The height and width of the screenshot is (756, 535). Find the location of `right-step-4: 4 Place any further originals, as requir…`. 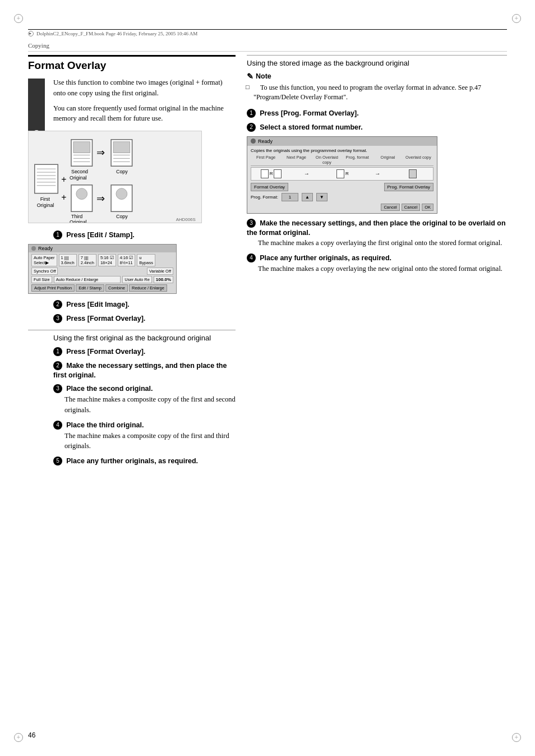

right-step-4: 4 Place any further originals, as requir… is located at coordinates (377, 264).